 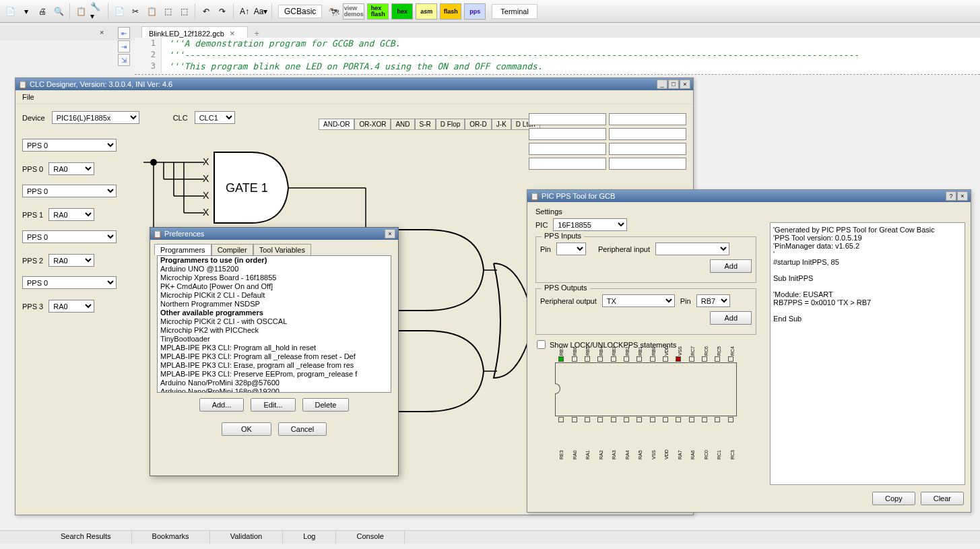 I want to click on list-item: PK+ CmdAuto [Power On and Off], so click(x=274, y=287).